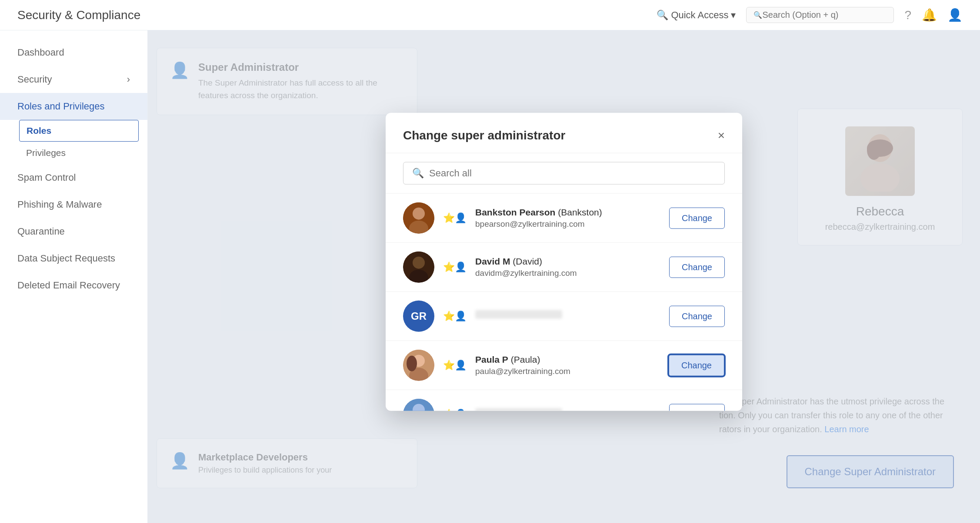 This screenshot has height=523, width=980. What do you see at coordinates (955, 15) in the screenshot?
I see `user-avatar-icon: 👤` at bounding box center [955, 15].